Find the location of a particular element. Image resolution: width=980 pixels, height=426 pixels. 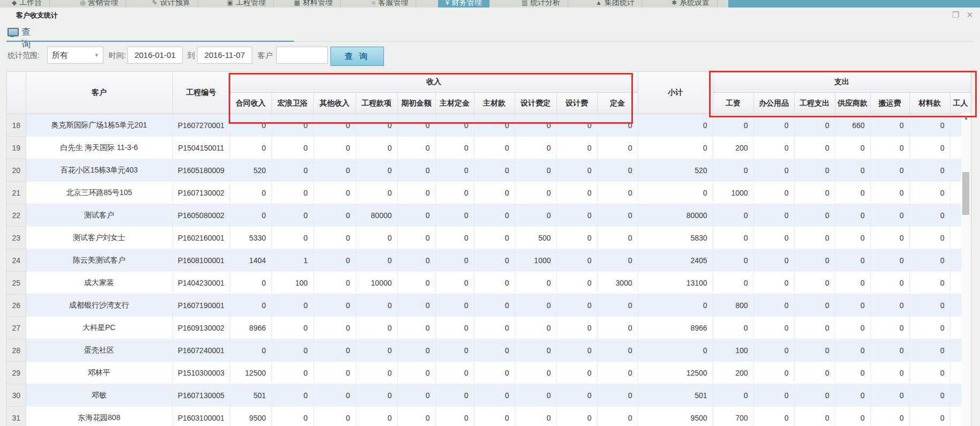

expense-value-cell-1: 100 is located at coordinates (733, 350).